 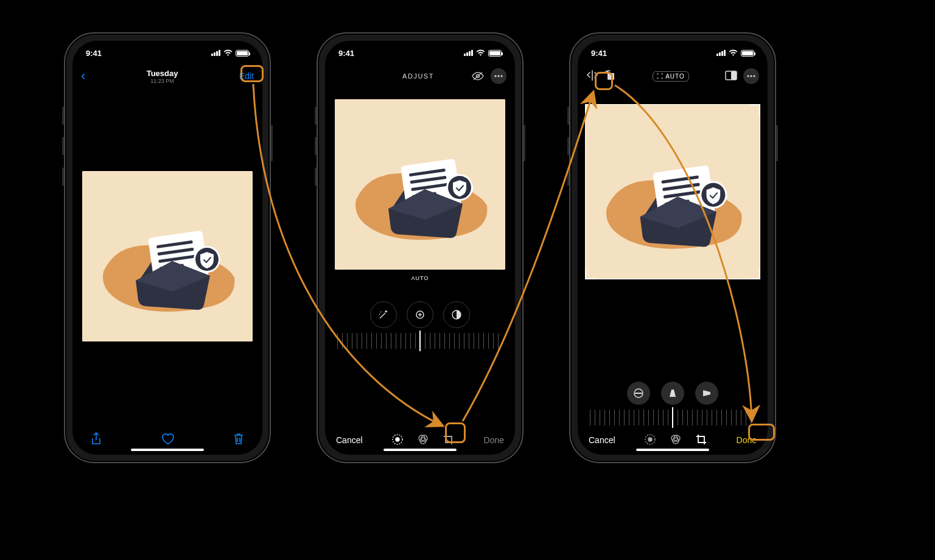 What do you see at coordinates (671, 77) in the screenshot?
I see `auto-crop-button: AUTO` at bounding box center [671, 77].